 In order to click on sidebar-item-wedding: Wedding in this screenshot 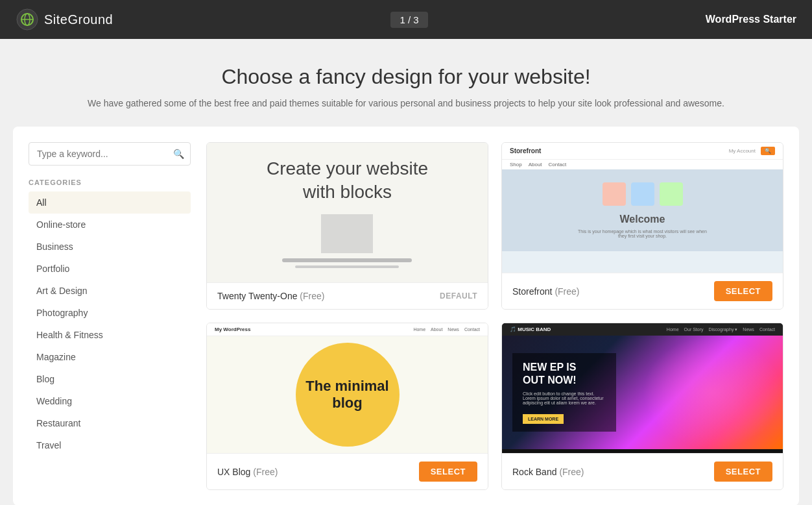, I will do `click(110, 401)`.